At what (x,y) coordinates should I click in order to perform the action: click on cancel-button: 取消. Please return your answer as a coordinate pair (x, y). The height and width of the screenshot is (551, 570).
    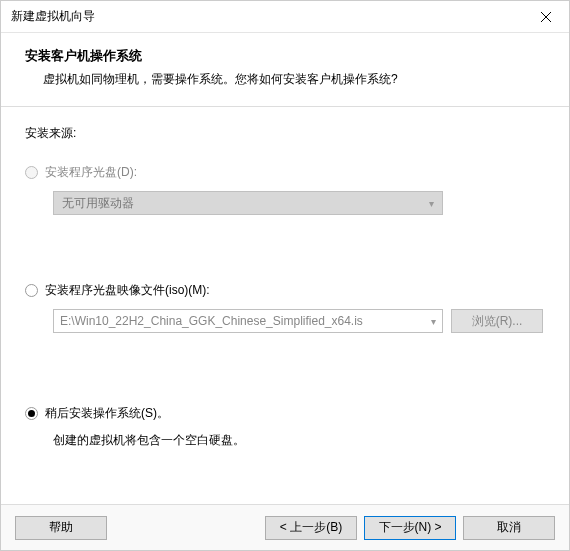
    Looking at the image, I should click on (509, 528).